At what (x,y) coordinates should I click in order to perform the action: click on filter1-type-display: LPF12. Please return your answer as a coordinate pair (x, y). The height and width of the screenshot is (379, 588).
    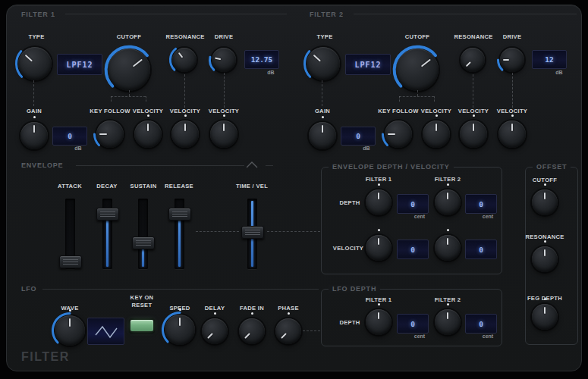
    Looking at the image, I should click on (80, 64).